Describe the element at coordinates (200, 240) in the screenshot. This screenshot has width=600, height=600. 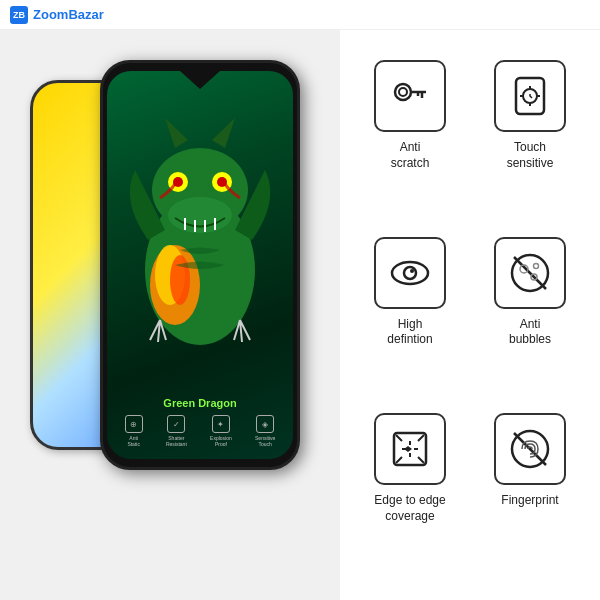
I see `dragon-illustration` at that location.